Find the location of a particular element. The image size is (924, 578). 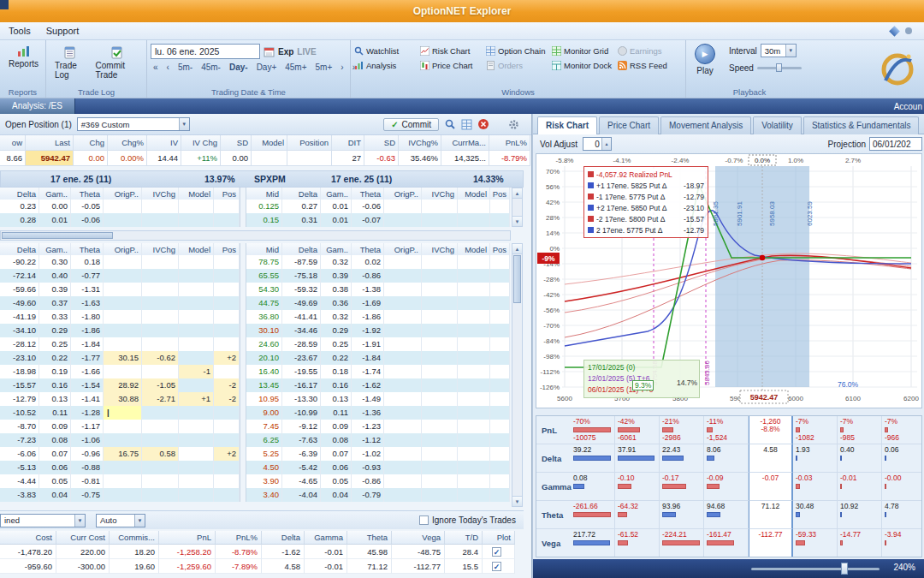

option-row: 0.280.01-0.060.150.310.01-0.07 is located at coordinates (255, 220).